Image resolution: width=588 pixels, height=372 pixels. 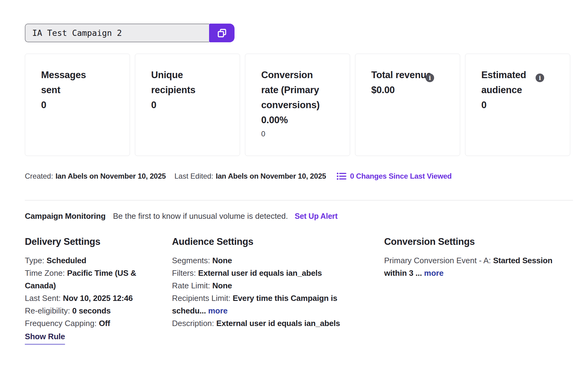 I want to click on setting-label: Segments:, so click(x=192, y=260).